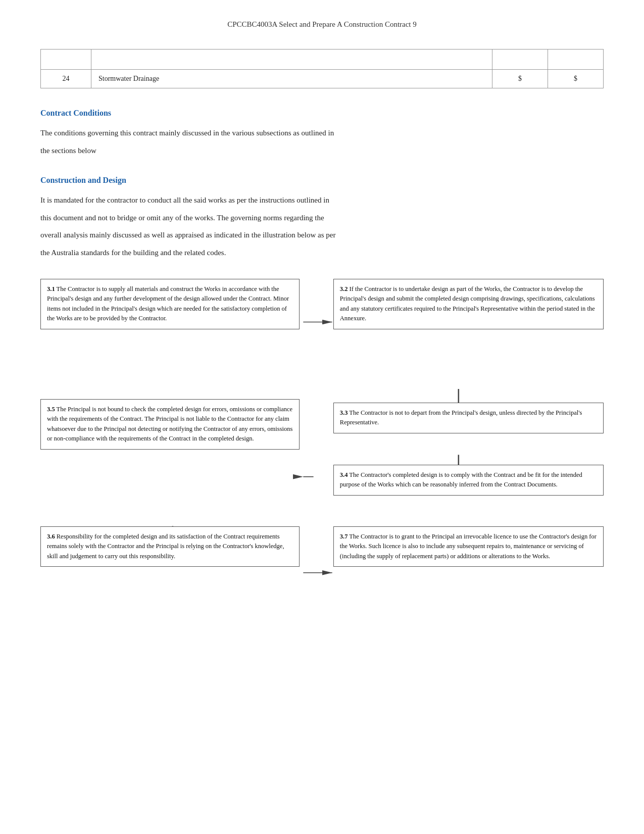 This screenshot has width=644, height=834. Describe the element at coordinates (322, 27) in the screenshot. I see `page-header: CPCCBC4003A Select and Prepare A Constru…` at that location.